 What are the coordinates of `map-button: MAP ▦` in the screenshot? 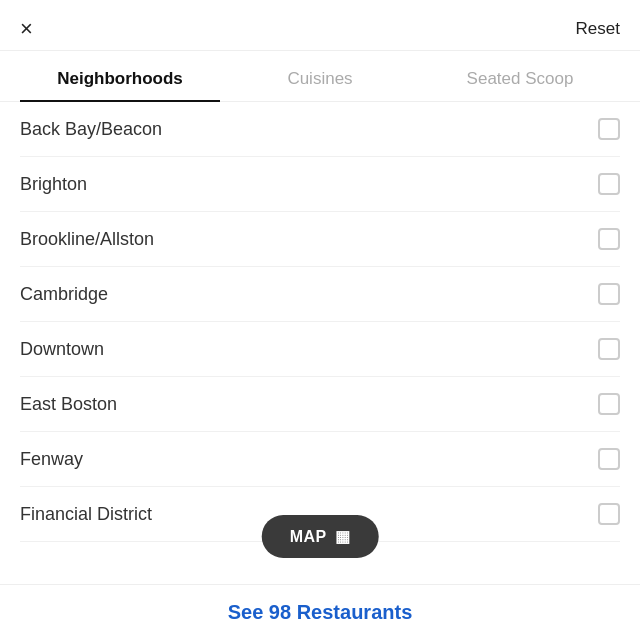 It's located at (320, 536).